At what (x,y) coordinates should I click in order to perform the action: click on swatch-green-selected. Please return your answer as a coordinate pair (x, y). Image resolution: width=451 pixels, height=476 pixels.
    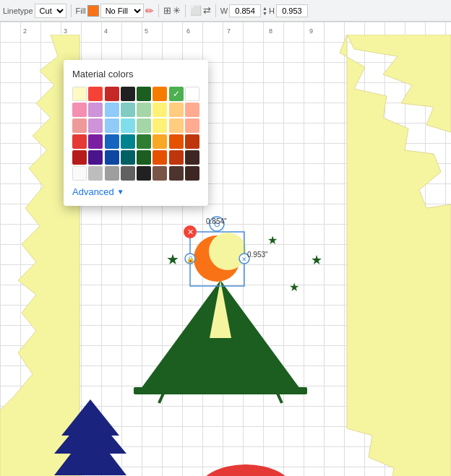
    Looking at the image, I should click on (176, 94).